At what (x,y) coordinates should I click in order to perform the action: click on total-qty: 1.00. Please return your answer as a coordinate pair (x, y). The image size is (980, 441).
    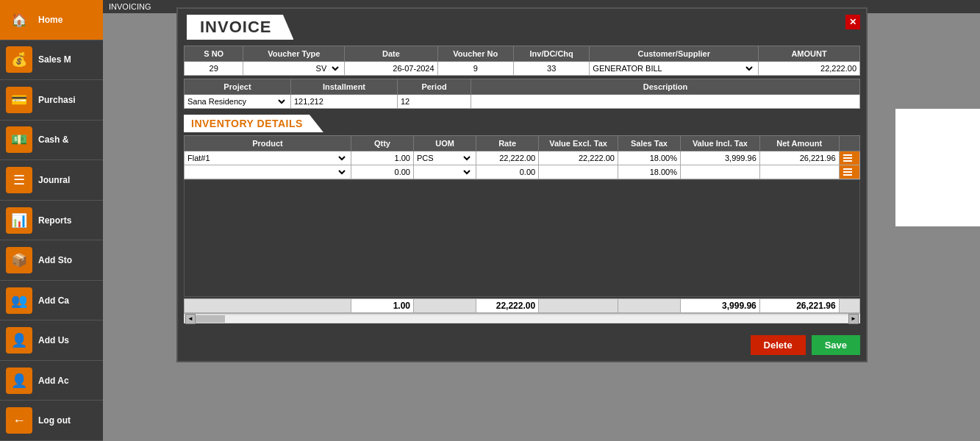
    Looking at the image, I should click on (382, 306).